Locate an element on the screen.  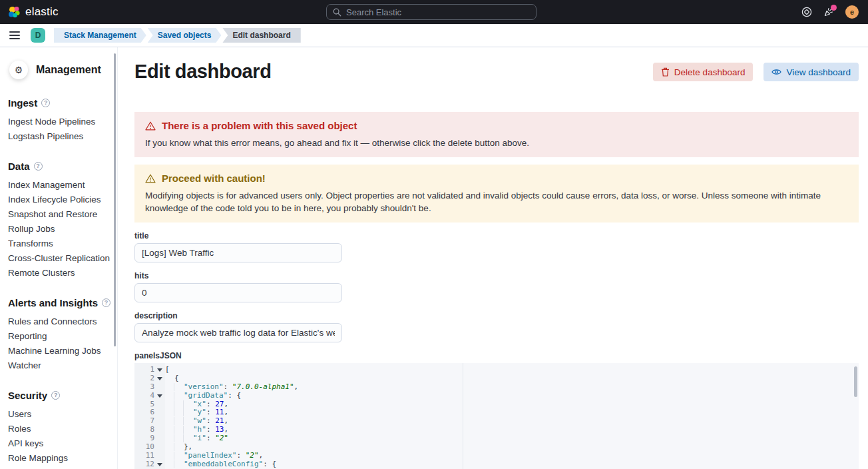
user-avatar: e is located at coordinates (852, 12).